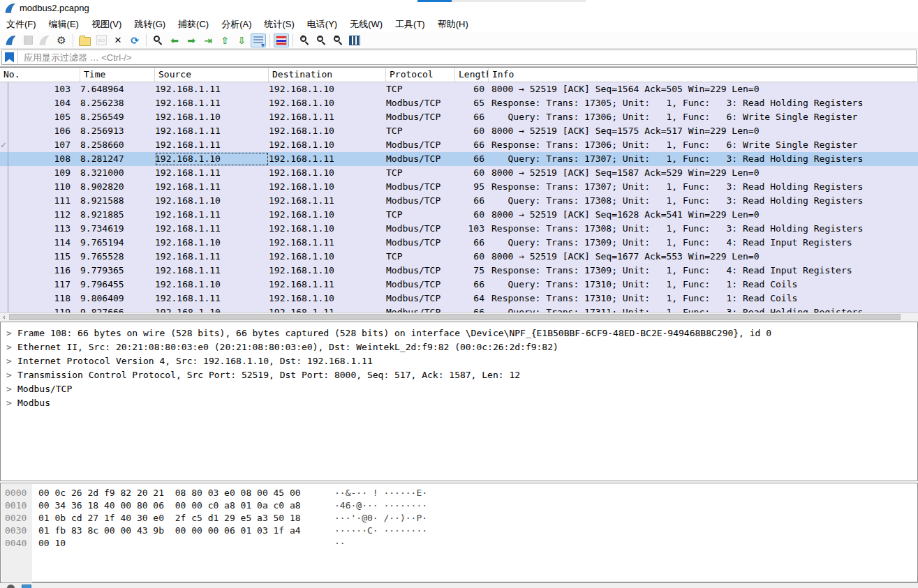  I want to click on close-file-x-icon: ✕, so click(118, 40).